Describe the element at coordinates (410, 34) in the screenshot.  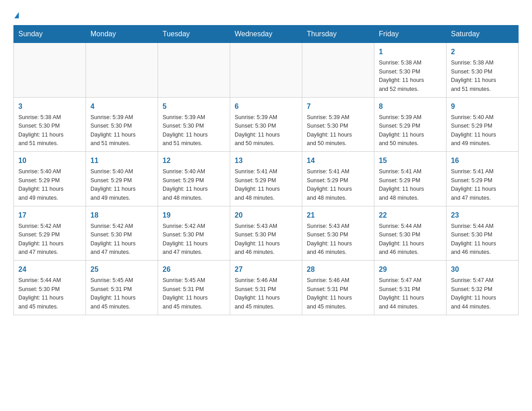
I see `weekday-header-friday: Friday` at that location.